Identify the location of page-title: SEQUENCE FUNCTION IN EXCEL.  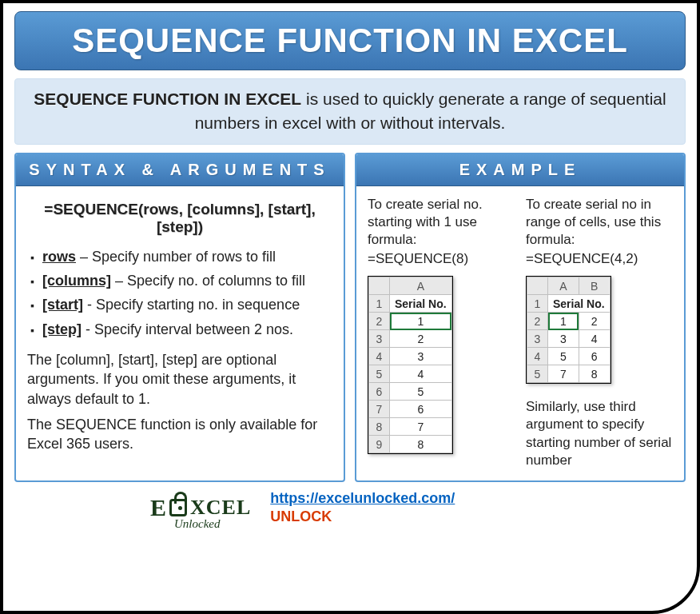
(350, 41).